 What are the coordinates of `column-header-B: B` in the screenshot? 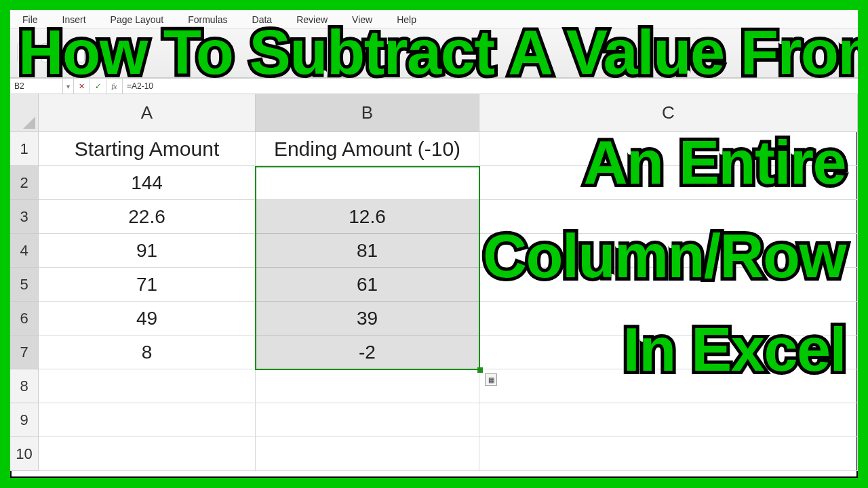 It's located at (368, 113).